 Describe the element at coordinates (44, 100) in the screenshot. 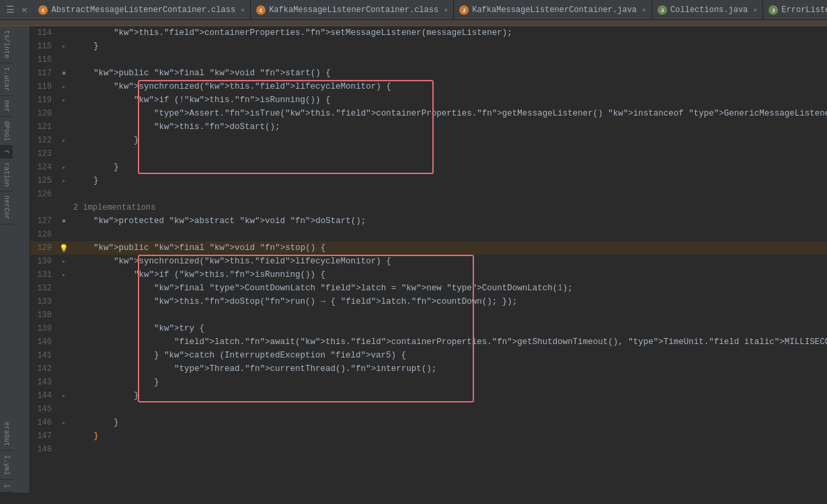

I see `line-number: 119` at that location.